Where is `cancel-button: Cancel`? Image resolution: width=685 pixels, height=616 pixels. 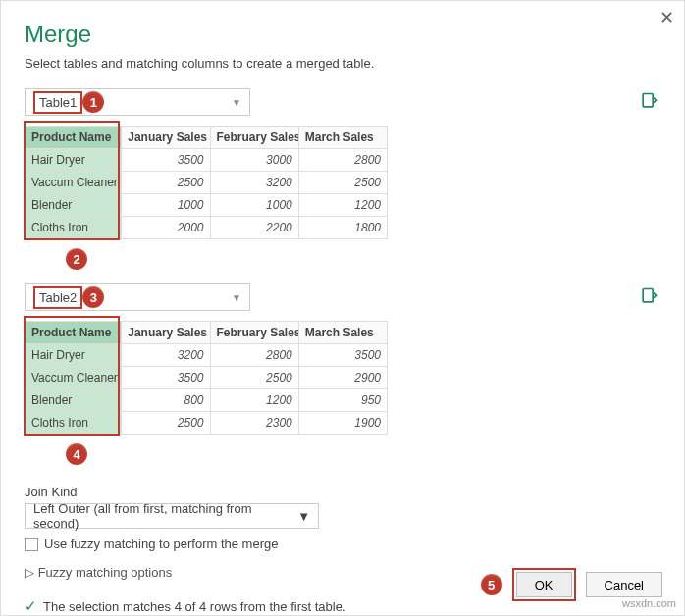 cancel-button: Cancel is located at coordinates (624, 585).